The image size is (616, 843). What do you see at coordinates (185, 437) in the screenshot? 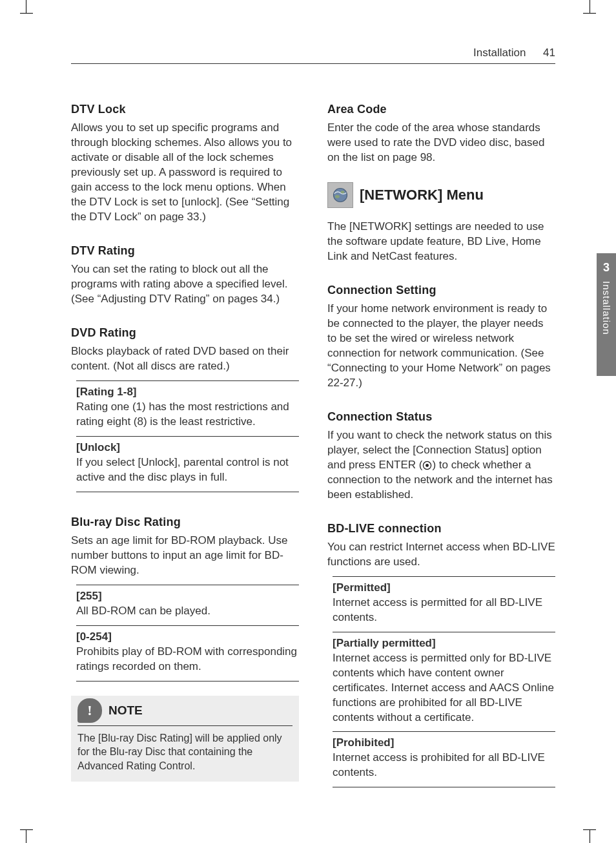
I see `dvd-rating-definitions: [Rating 1-8] Rating one (1) has the most…` at bounding box center [185, 437].